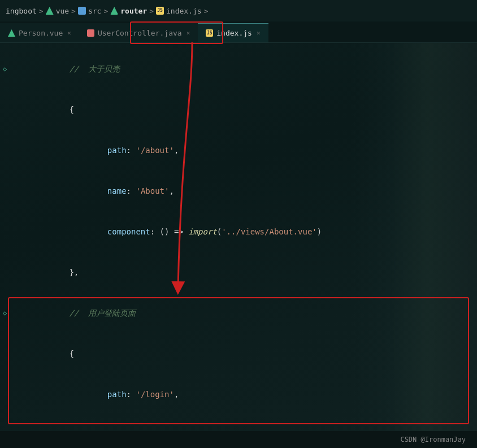  I want to click on code-line-10: name: 'Login',, so click(238, 423).